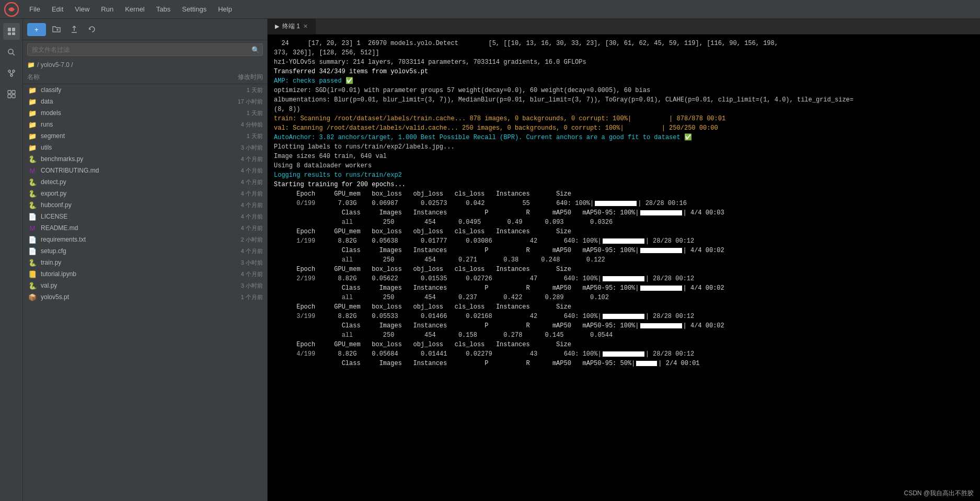  I want to click on list-item: M CONTRIBUTING.md 4 个月前, so click(145, 170).